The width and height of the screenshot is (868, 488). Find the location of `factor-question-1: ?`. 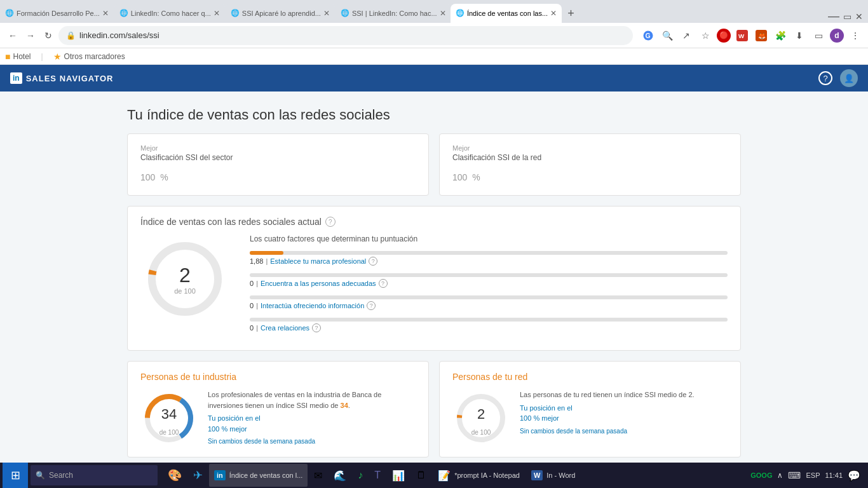

factor-question-1: ? is located at coordinates (373, 261).